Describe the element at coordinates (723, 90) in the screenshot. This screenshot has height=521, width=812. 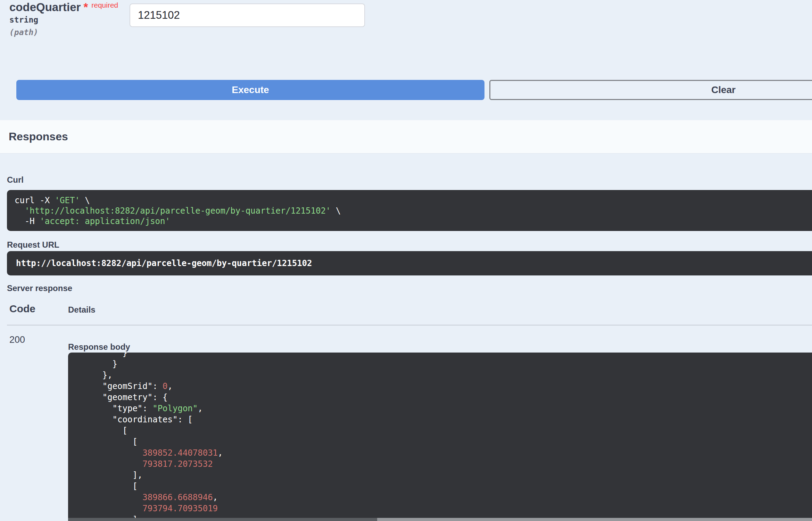
I see `clear-button-label: Clear` at that location.